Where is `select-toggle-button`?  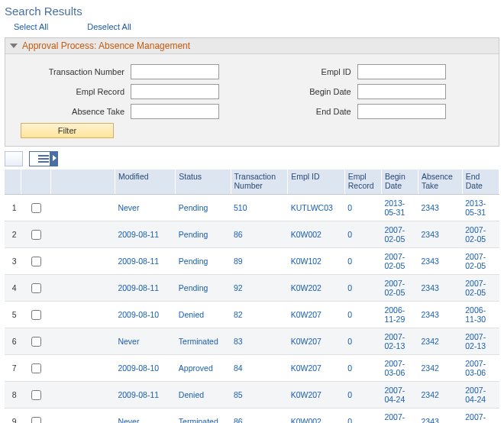 select-toggle-button is located at coordinates (14, 159).